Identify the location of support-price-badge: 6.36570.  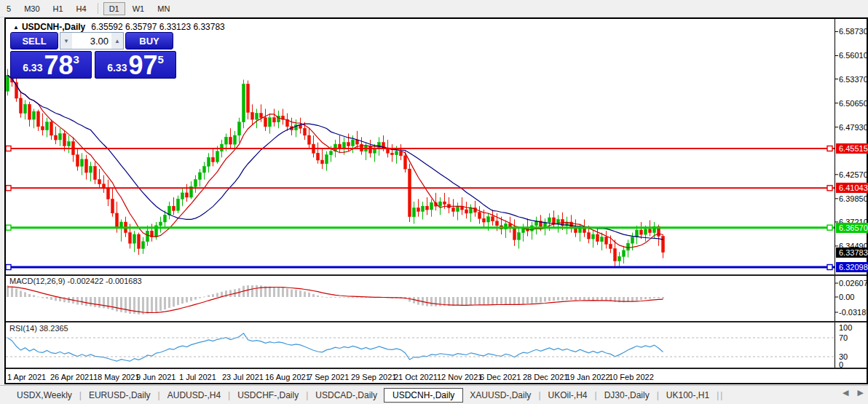
(852, 228).